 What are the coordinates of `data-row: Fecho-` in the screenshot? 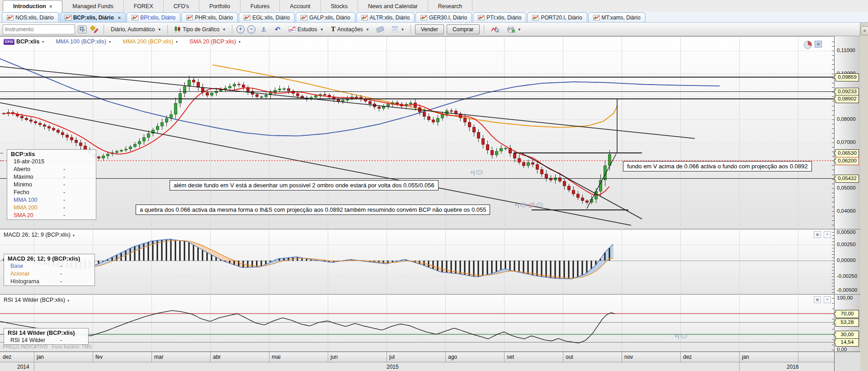 It's located at (52, 193).